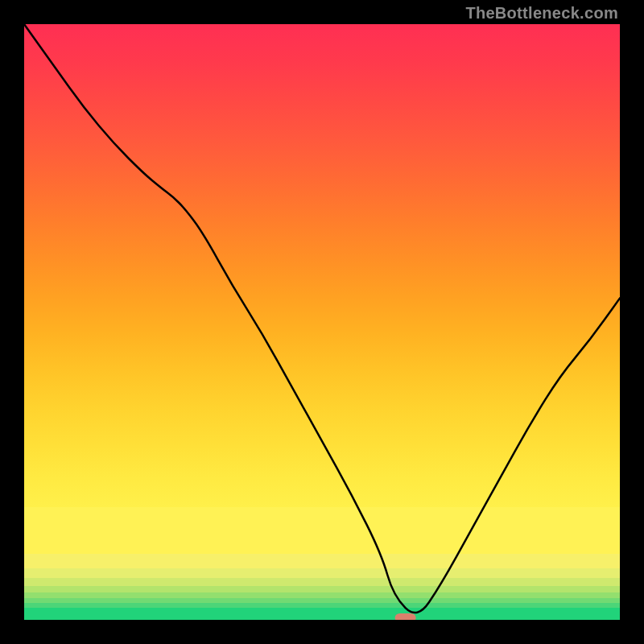 This screenshot has width=644, height=644. What do you see at coordinates (322, 613) in the screenshot?
I see `band-greenbase` at bounding box center [322, 613].